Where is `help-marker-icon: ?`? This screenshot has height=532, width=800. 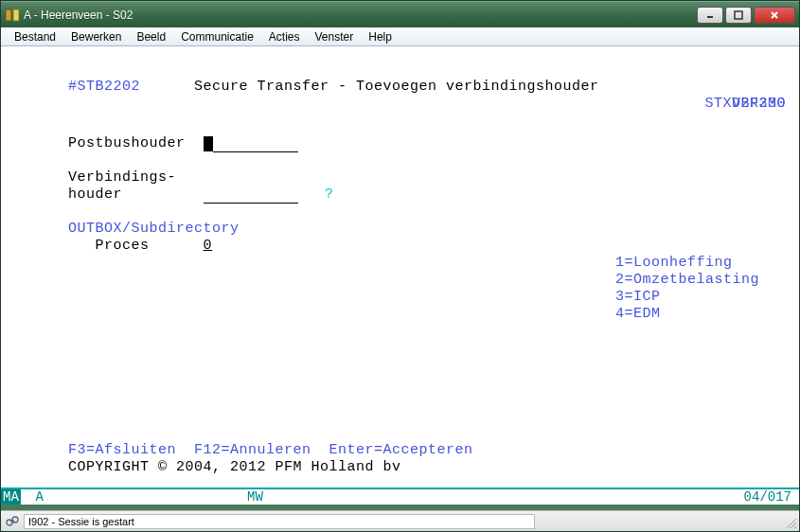
help-marker-icon: ? is located at coordinates (329, 195).